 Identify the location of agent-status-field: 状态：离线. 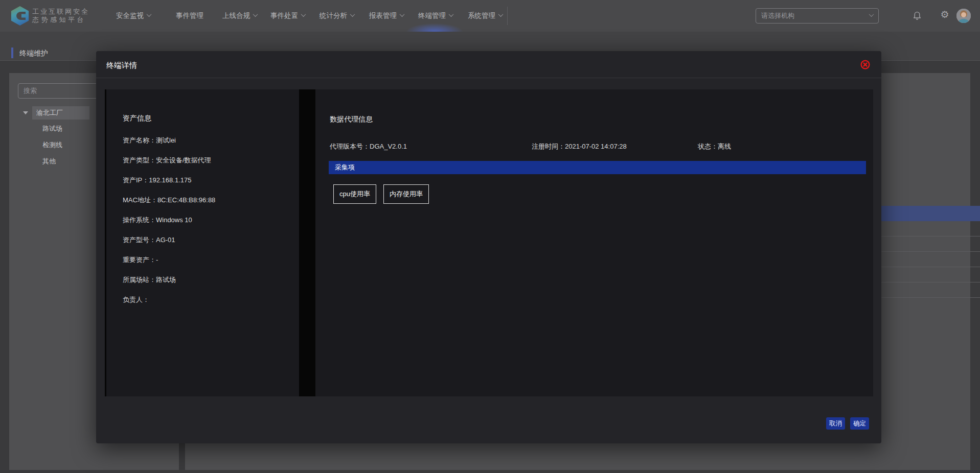
(715, 147).